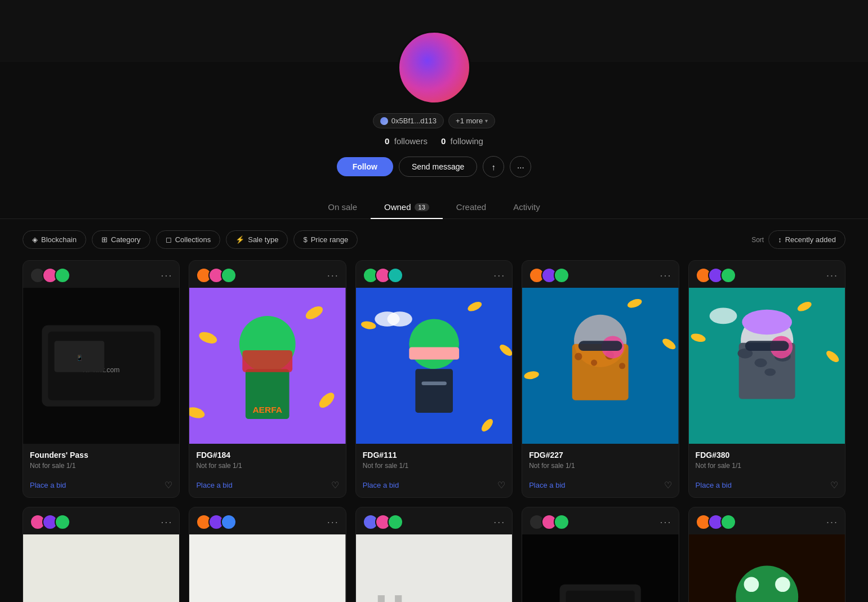  Describe the element at coordinates (434, 240) in the screenshot. I see `filter-bar: ◈ Blockchain ⊞ Category ◻ Collections ⚡ …` at that location.